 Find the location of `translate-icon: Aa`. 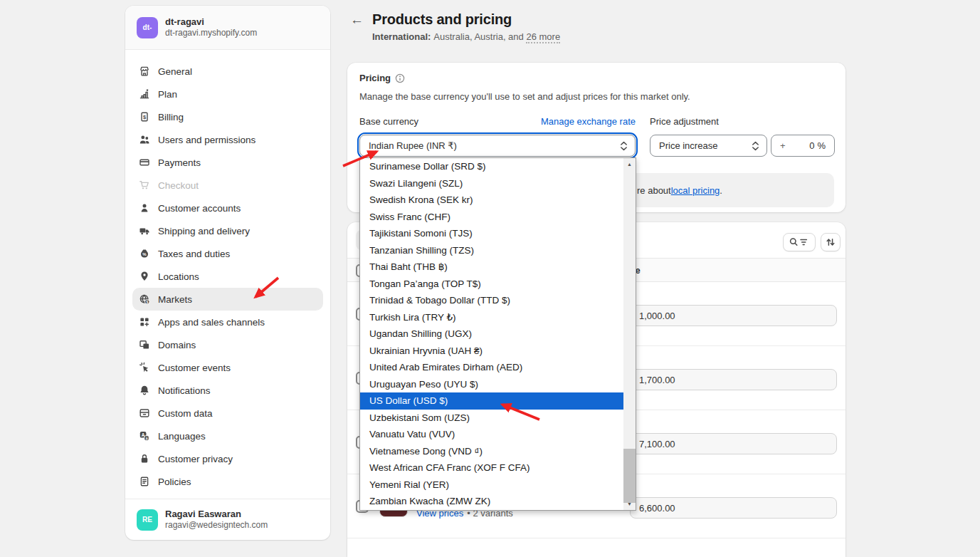

translate-icon: Aa is located at coordinates (144, 436).